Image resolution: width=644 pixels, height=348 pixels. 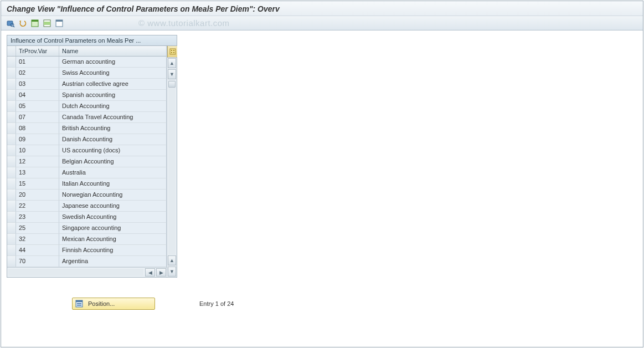 I want to click on cell-trprovvar: 03, so click(x=38, y=84).